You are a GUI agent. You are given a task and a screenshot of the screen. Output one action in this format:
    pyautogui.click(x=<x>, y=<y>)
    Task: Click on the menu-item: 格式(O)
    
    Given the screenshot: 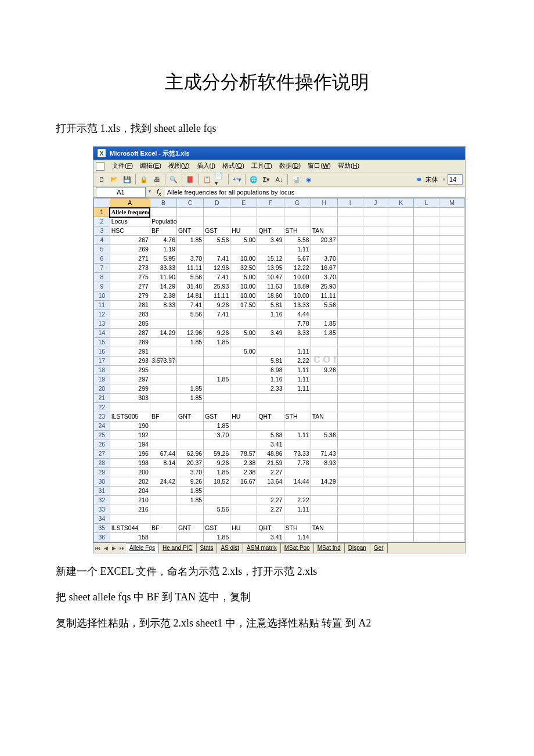 What is the action you would take?
    pyautogui.click(x=233, y=166)
    